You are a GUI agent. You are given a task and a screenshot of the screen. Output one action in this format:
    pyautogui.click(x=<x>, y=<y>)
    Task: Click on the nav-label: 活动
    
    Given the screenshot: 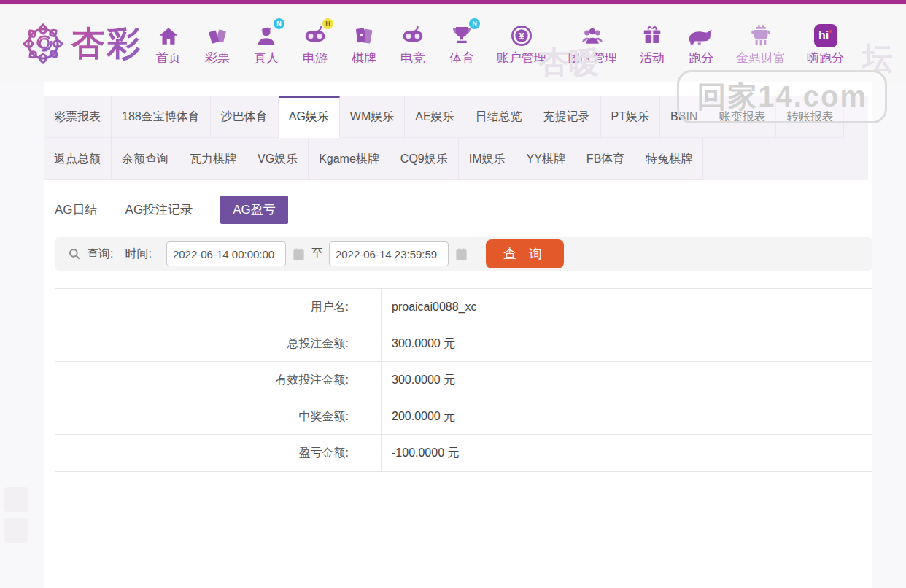 What is the action you would take?
    pyautogui.click(x=652, y=58)
    